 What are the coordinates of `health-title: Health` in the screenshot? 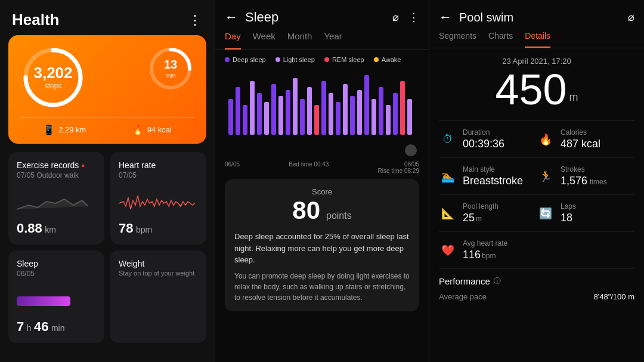 It's located at (36, 20).